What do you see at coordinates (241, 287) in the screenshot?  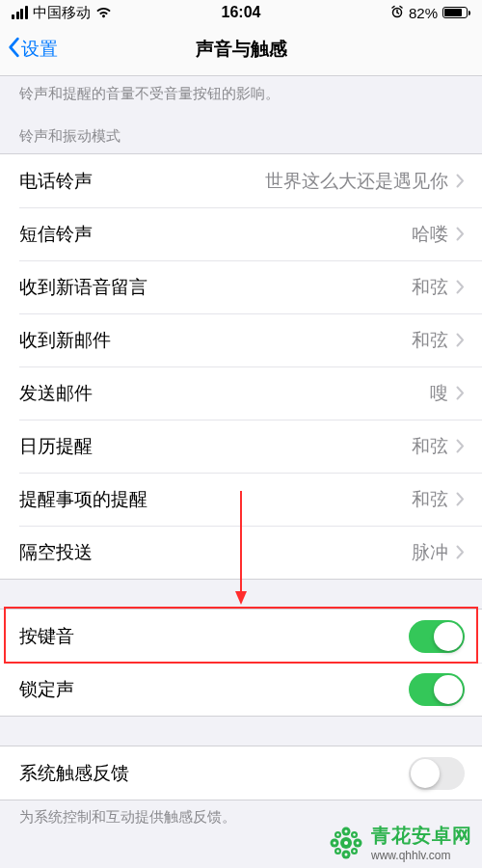 I see `ringtone-cell: 收到新语音留言和弦` at bounding box center [241, 287].